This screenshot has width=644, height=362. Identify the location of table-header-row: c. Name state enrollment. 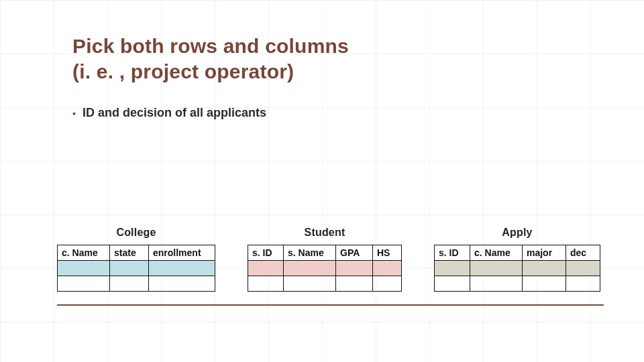
(137, 253).